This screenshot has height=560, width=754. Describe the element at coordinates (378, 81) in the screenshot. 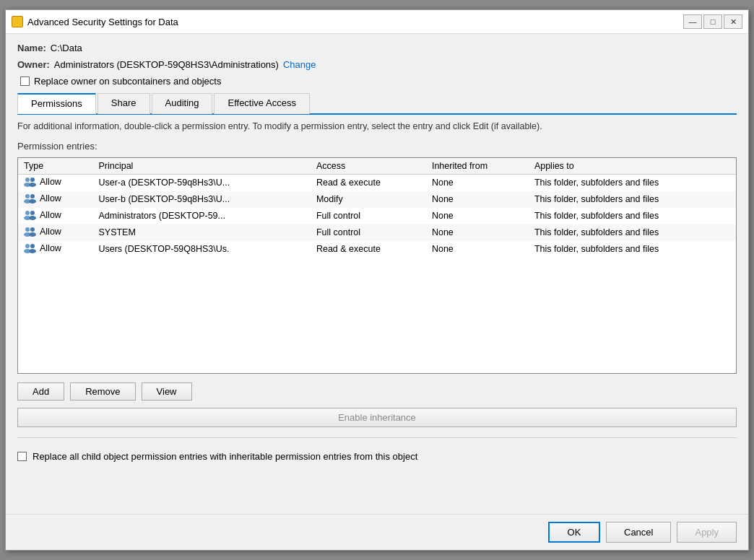

I see `replace-owner-row: Replace owner on subcontainers and objec…` at that location.